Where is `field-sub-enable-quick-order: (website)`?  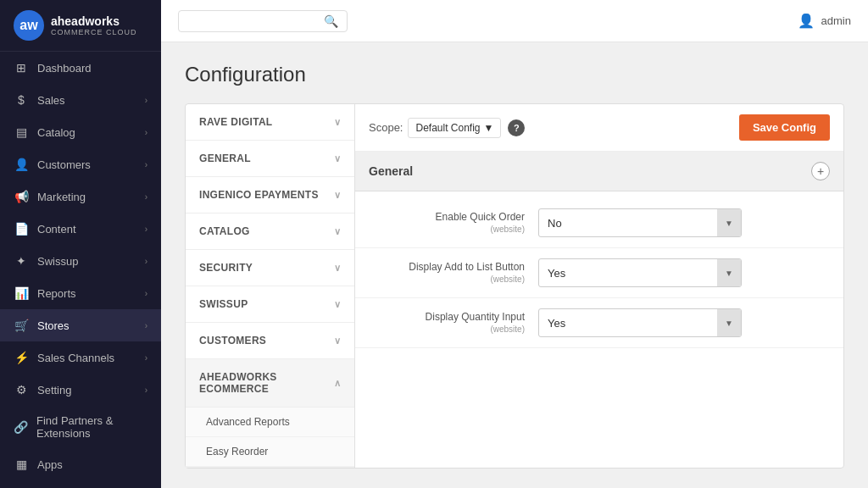
field-sub-enable-quick-order: (website) is located at coordinates (447, 230).